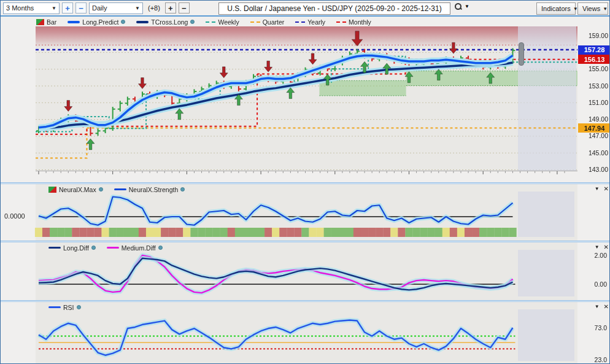  Describe the element at coordinates (204, 22) in the screenshot. I see `main-chart-legend: Bar Long.Predict TCross.Long Weekly Quar…` at that location.